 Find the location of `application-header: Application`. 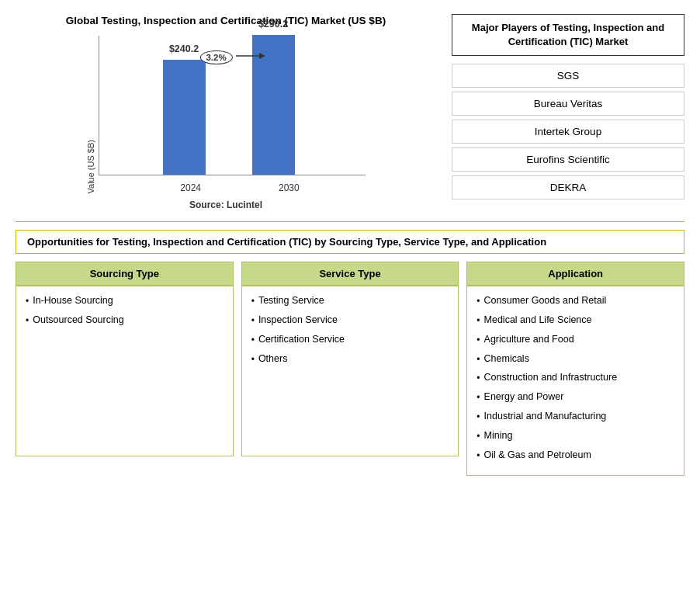

application-header: Application is located at coordinates (576, 273).